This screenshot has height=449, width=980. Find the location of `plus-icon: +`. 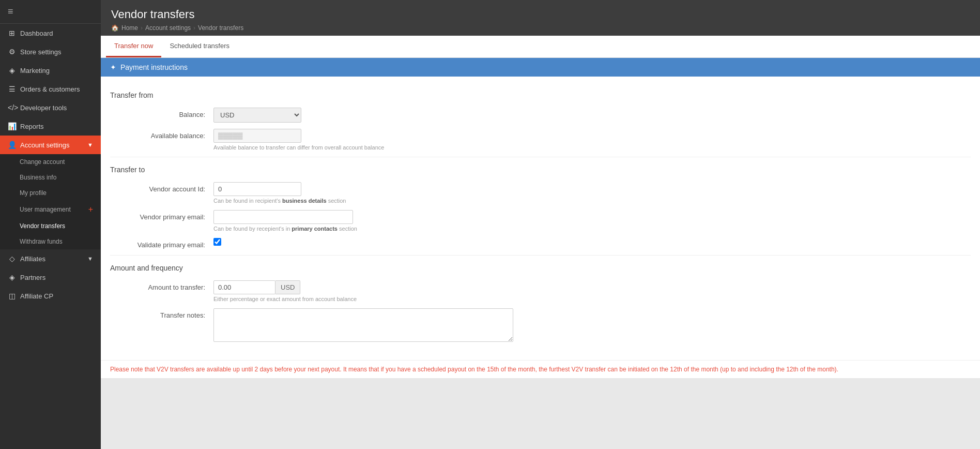

plus-icon: + is located at coordinates (91, 209).